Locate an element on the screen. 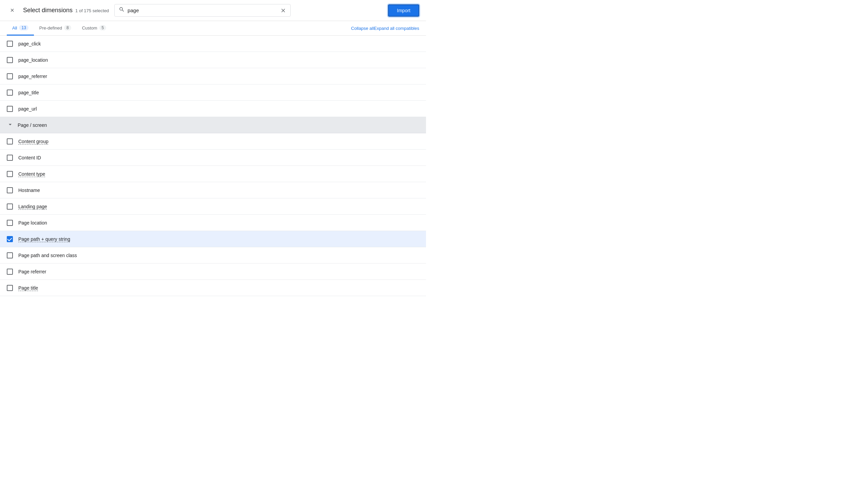  list-item: Content ID is located at coordinates (213, 158).